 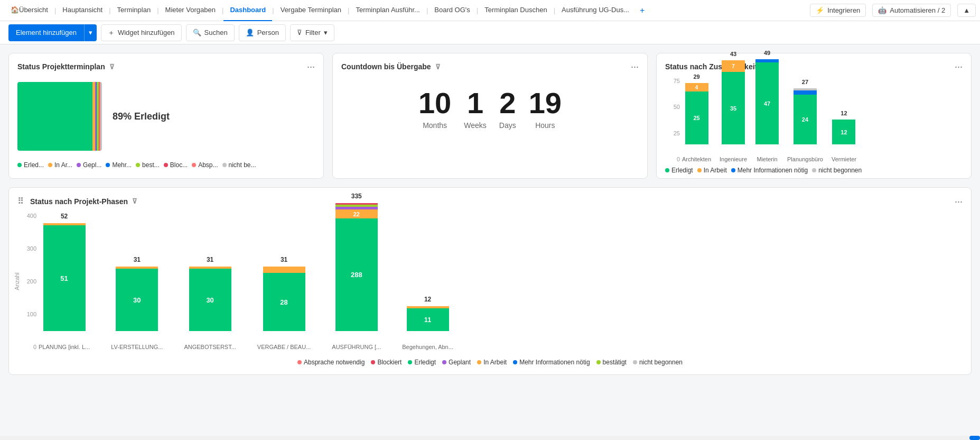 I want to click on legend-bloc: Bloc..., so click(x=175, y=165).